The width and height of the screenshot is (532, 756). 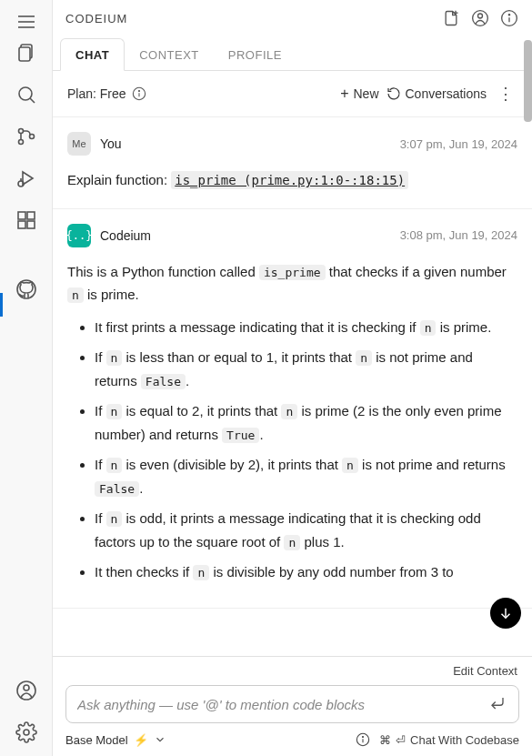 What do you see at coordinates (366, 94) in the screenshot?
I see `new-chat-label: New` at bounding box center [366, 94].